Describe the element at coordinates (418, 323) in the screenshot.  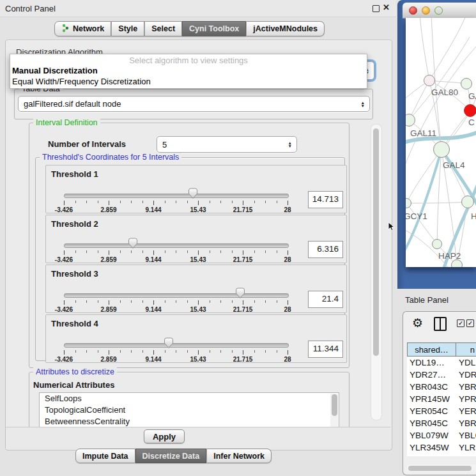
I see `gear-icon: ⚙` at that location.